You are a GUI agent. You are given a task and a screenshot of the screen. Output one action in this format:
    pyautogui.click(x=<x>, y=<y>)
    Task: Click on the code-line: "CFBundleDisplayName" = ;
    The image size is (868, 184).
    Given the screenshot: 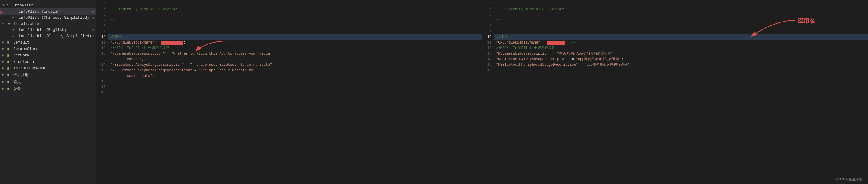 What is the action you would take?
    pyautogui.click(x=295, y=43)
    